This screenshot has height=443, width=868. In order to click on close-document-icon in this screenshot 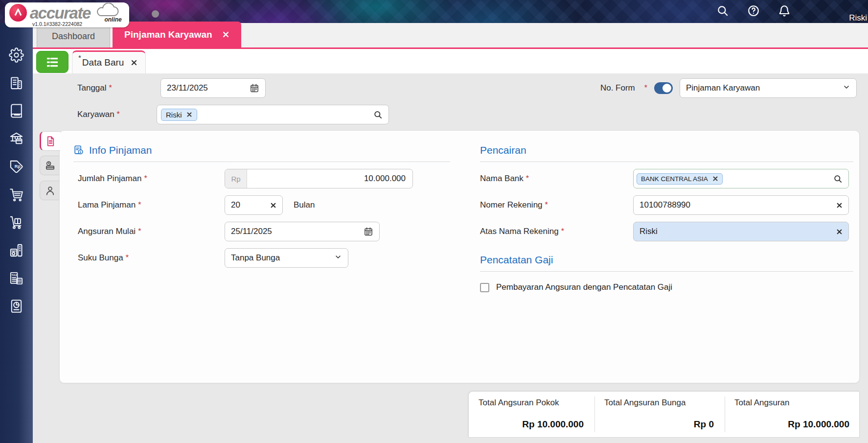, I will do `click(134, 63)`.